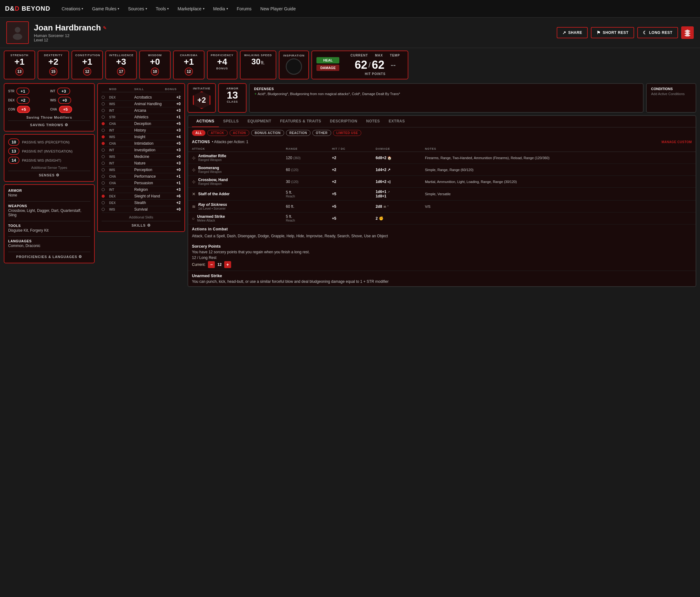  I want to click on share-button: ↗ SHARE, so click(572, 32).